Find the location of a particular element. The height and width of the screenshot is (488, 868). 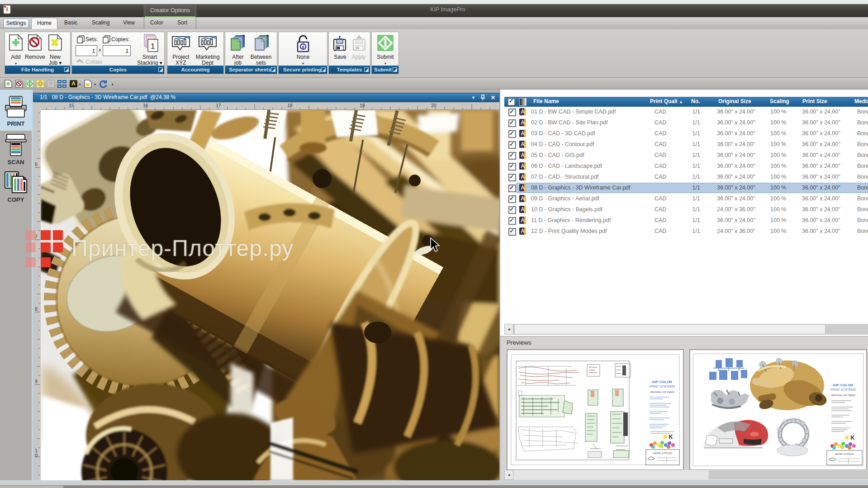

svg-text: 1 is located at coordinates (153, 46).